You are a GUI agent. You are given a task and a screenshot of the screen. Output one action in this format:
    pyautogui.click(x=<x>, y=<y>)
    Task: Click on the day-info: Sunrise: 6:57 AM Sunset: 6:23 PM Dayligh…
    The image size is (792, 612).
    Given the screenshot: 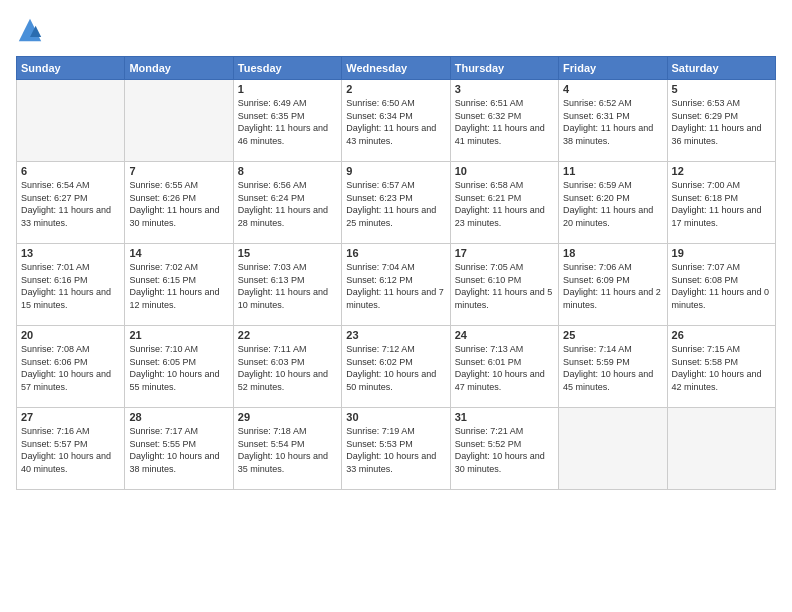 What is the action you would take?
    pyautogui.click(x=396, y=204)
    